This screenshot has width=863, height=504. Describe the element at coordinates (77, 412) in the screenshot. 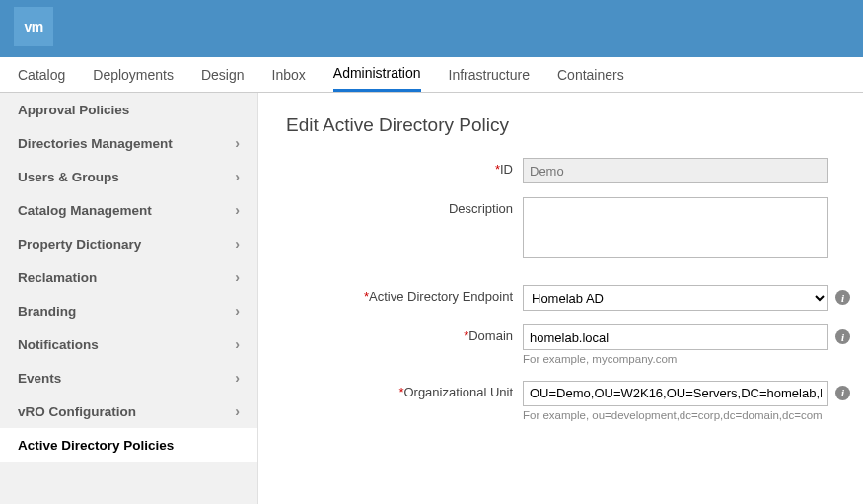

I see `sidebar-item-label: vRO Configuration` at that location.